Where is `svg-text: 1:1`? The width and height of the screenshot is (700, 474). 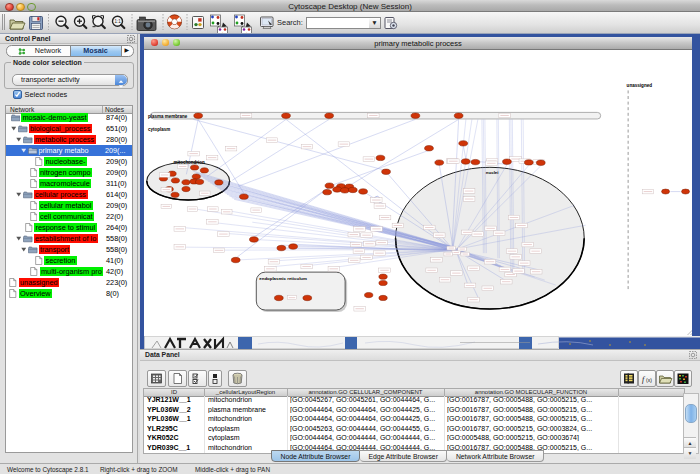 svg-text: 1:1 is located at coordinates (118, 22).